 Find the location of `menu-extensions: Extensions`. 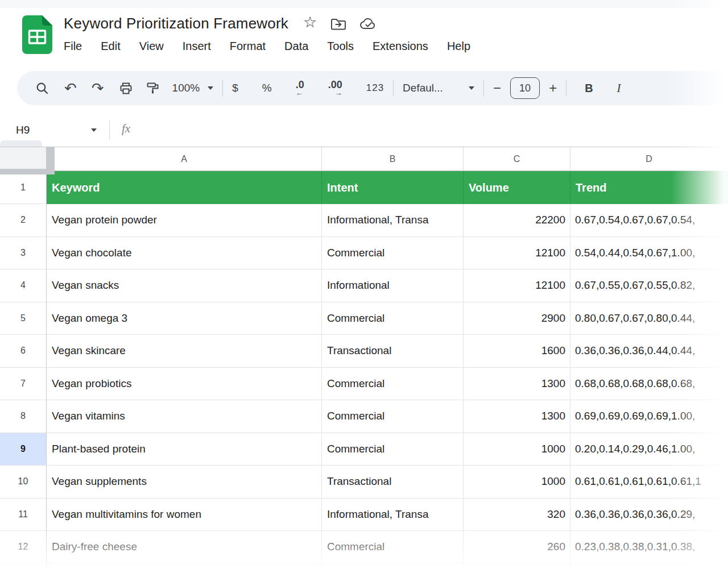

menu-extensions: Extensions is located at coordinates (400, 47).